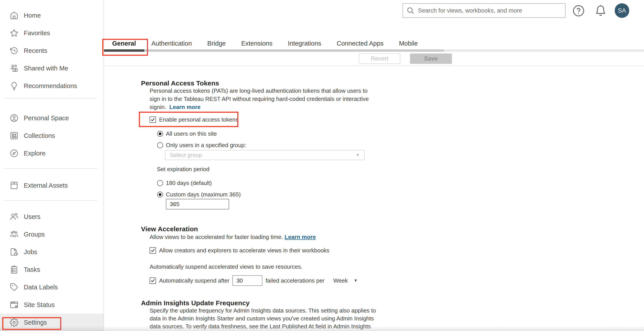 Image resolution: width=644 pixels, height=331 pixels. What do you see at coordinates (52, 118) in the screenshot?
I see `sidebar-item-personal-space: Personal Space` at bounding box center [52, 118].